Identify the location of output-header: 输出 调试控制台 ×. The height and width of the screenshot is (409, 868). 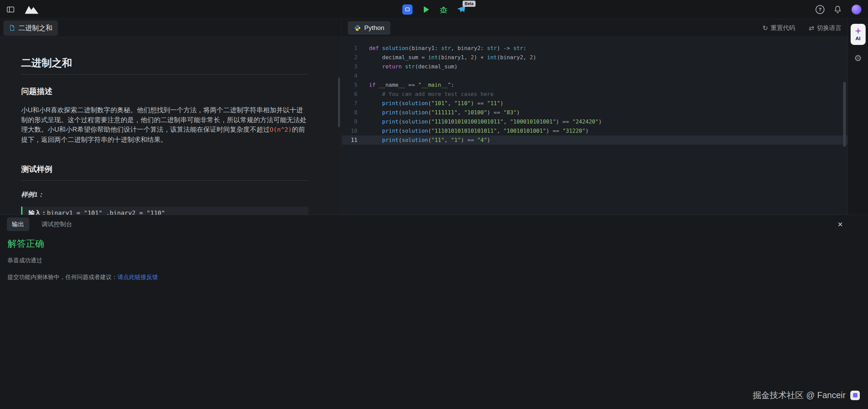
(434, 224).